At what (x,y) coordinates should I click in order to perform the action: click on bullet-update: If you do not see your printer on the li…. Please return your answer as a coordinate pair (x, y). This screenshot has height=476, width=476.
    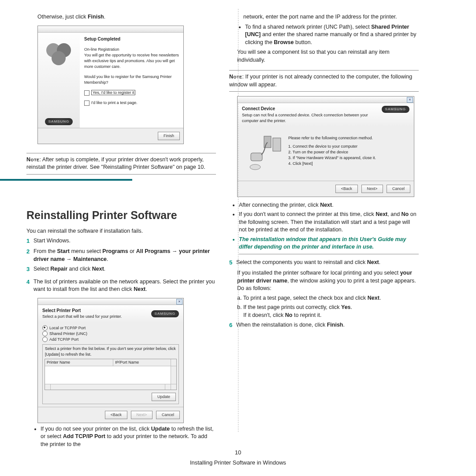
    Looking at the image, I should click on (128, 437).